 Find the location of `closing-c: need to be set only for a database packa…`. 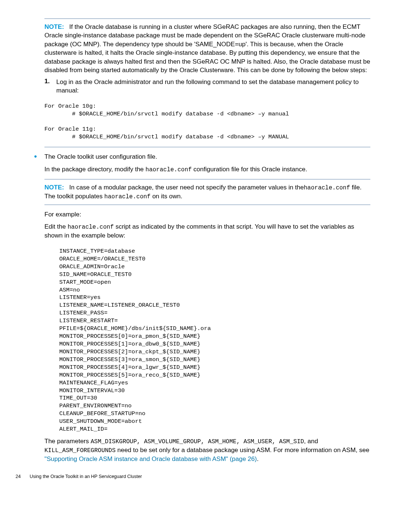

closing-c: need to be set only for a database packa… is located at coordinates (242, 450).